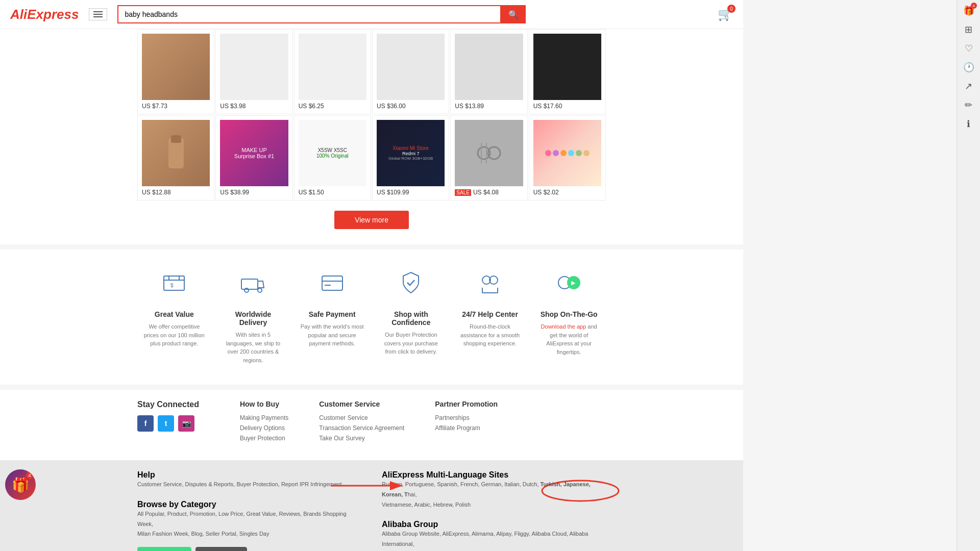 The height and width of the screenshot is (551, 980). I want to click on alibaba-cloud-link: Alibaba Cloud, so click(549, 534).